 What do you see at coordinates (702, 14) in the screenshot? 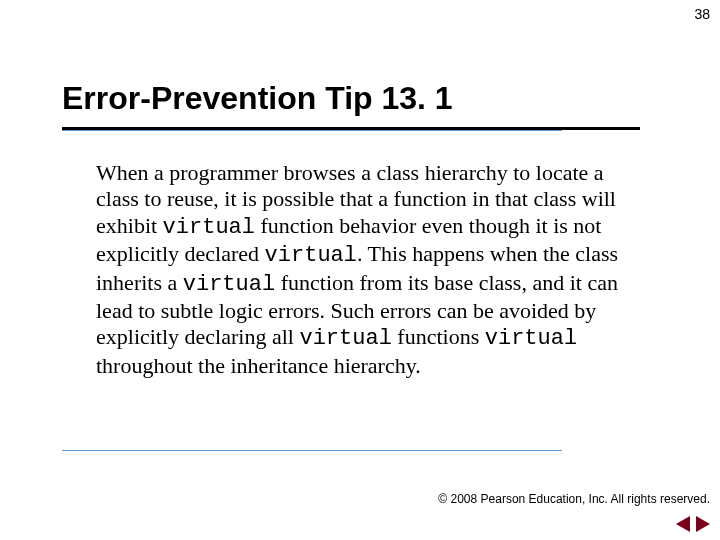
I see `page-number: 38` at bounding box center [702, 14].